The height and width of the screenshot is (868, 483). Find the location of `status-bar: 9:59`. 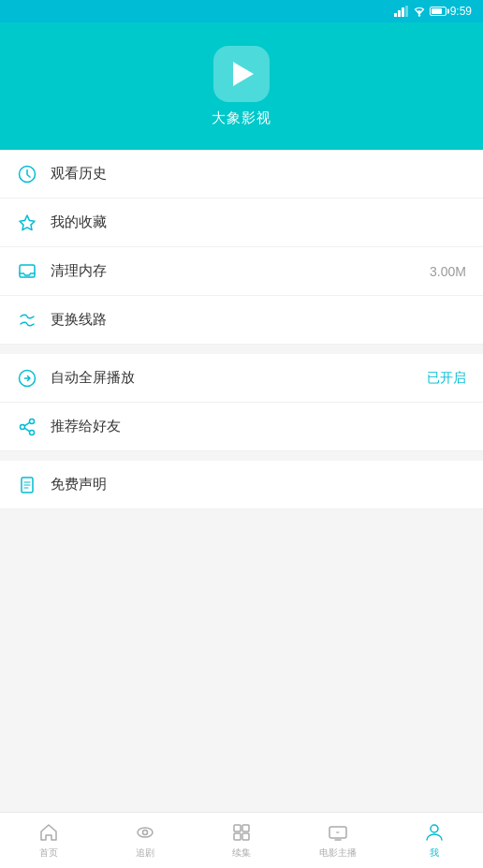

status-bar: 9:59 is located at coordinates (242, 11).